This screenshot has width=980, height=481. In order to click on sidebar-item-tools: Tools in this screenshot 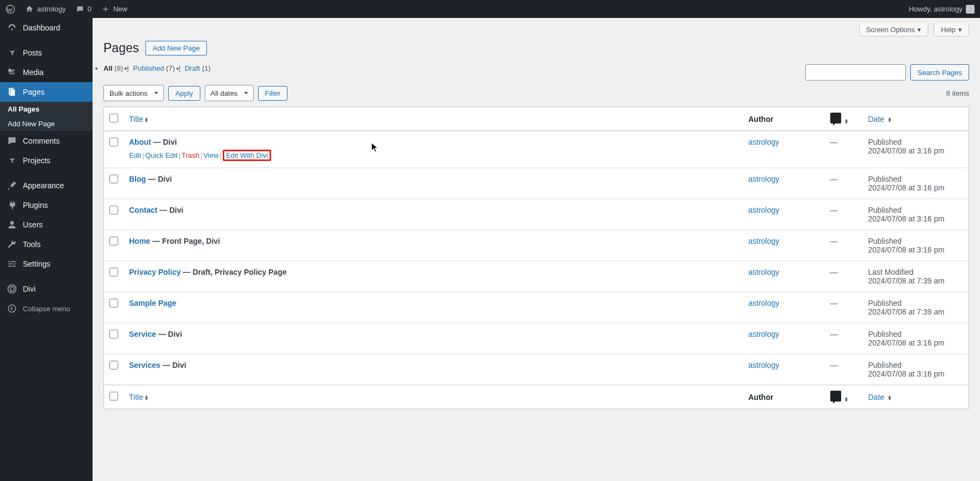, I will do `click(46, 244)`.